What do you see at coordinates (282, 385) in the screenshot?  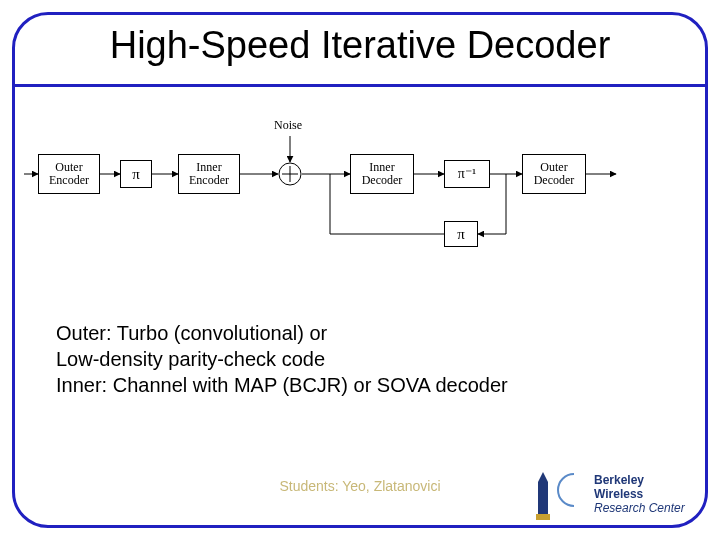 I see `desc-line: Inner: Channel with MAP (BCJR) or SOVA d…` at bounding box center [282, 385].